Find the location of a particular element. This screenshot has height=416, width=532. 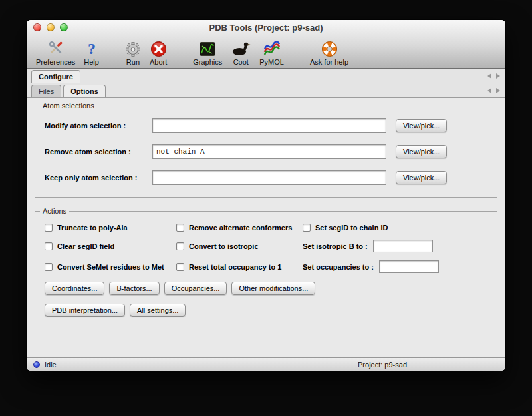

window-chrome: PDB Tools (Project: p9-sad) is located at coordinates (266, 44).